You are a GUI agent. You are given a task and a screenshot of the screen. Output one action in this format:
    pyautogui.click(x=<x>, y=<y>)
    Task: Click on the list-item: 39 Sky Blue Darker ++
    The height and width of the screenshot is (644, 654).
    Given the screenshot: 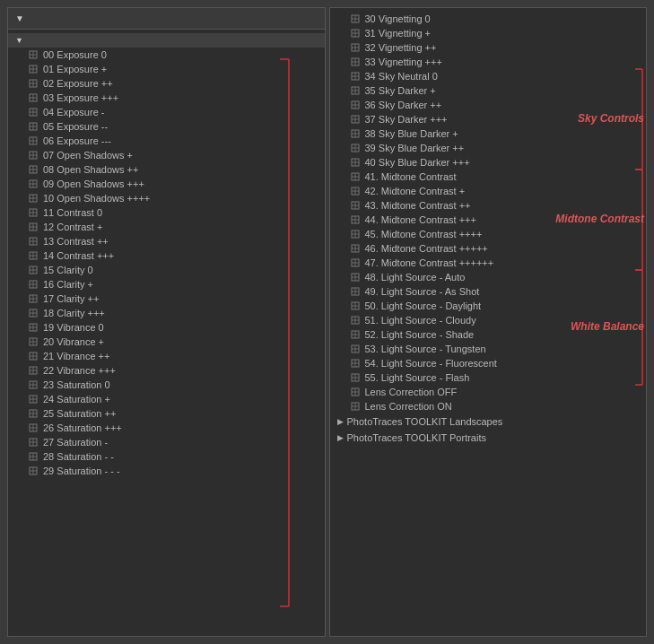 What is the action you would take?
    pyautogui.click(x=488, y=148)
    